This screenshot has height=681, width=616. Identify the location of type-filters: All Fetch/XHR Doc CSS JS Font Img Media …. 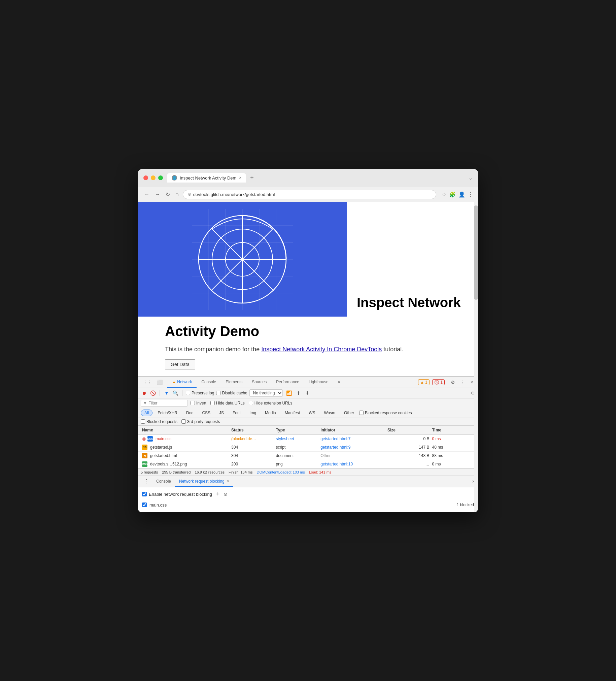
(308, 413).